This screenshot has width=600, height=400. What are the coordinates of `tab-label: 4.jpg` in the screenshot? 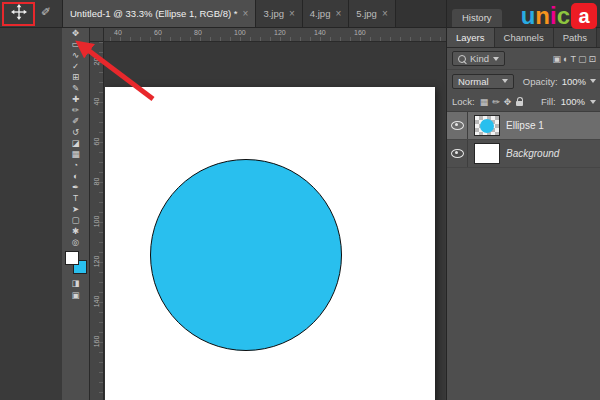 It's located at (320, 14).